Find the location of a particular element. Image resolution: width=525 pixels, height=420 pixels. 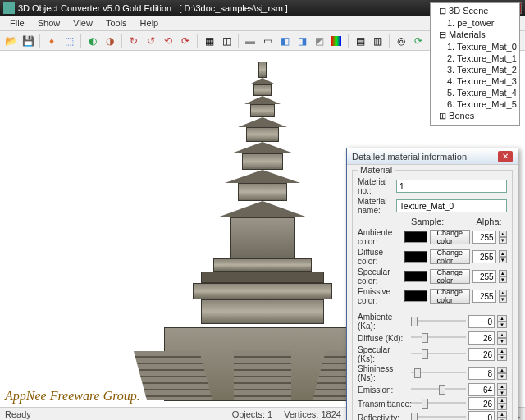

value-spinner: 8 is located at coordinates (482, 373).